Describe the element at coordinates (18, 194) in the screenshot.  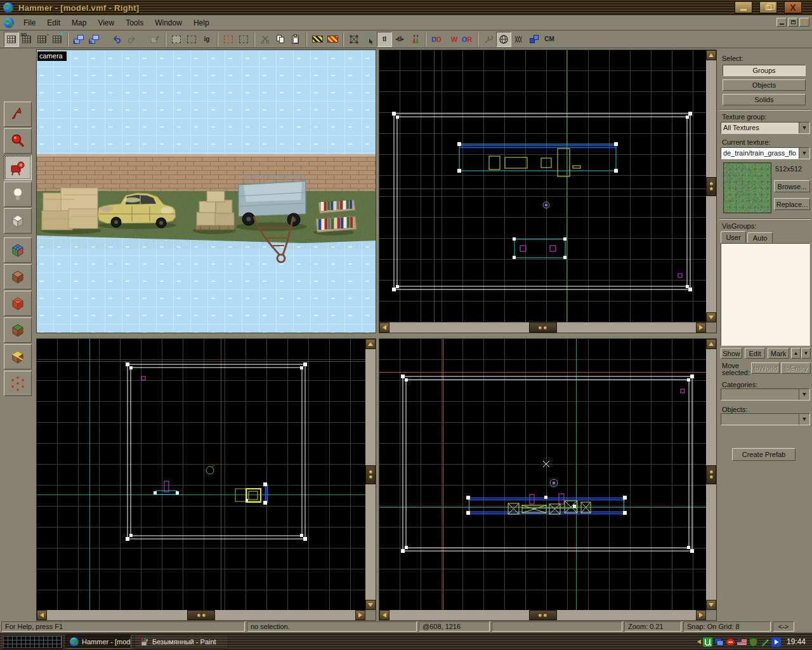
I see `entity-tool-button` at that location.